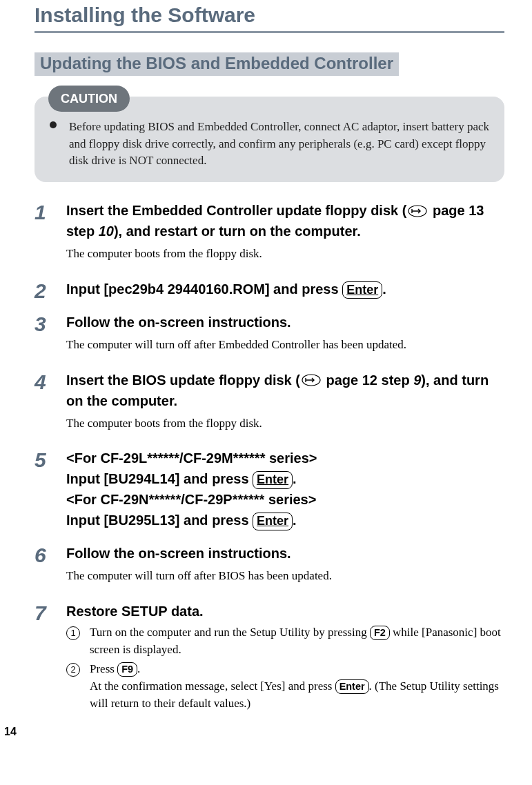 This screenshot has width=532, height=785. I want to click on text: page 12 step, so click(368, 380).